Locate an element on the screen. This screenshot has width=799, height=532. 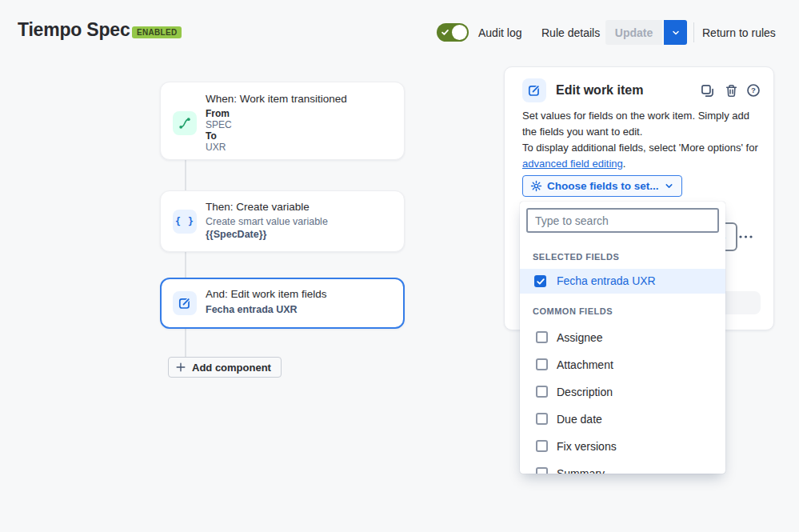
status-badge: ENABLED is located at coordinates (157, 32).